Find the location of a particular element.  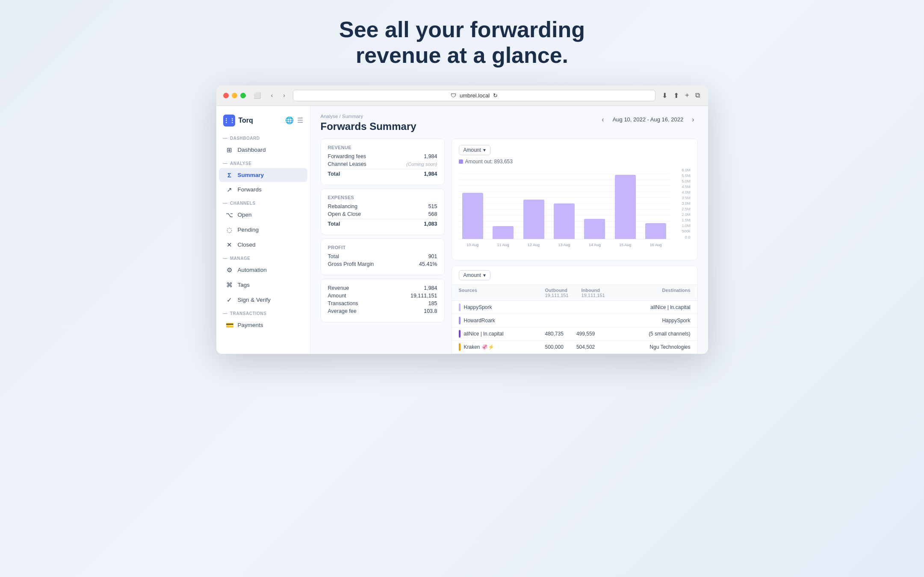

sidebar-item-open: ⌥ Open is located at coordinates (263, 215).